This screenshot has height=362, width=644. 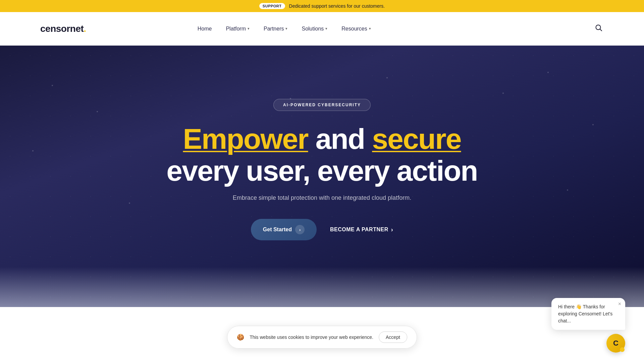 I want to click on chat-bubble: Hi there 👋 Thanks for exploring Censorne…, so click(x=588, y=314).